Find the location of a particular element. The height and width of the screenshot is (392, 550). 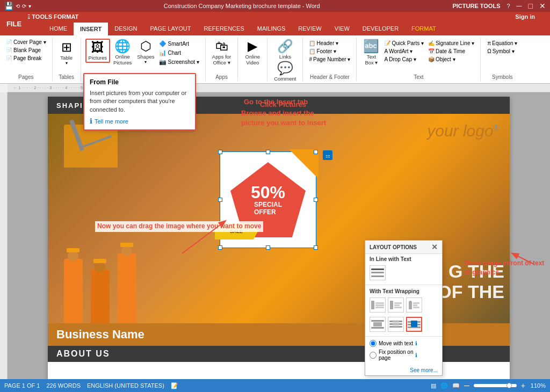

help-btn: ? is located at coordinates (508, 6).